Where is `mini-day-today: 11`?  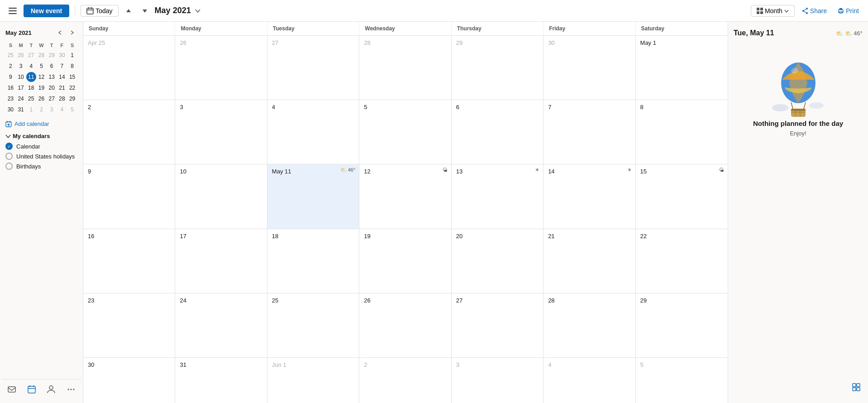 mini-day-today: 11 is located at coordinates (31, 77).